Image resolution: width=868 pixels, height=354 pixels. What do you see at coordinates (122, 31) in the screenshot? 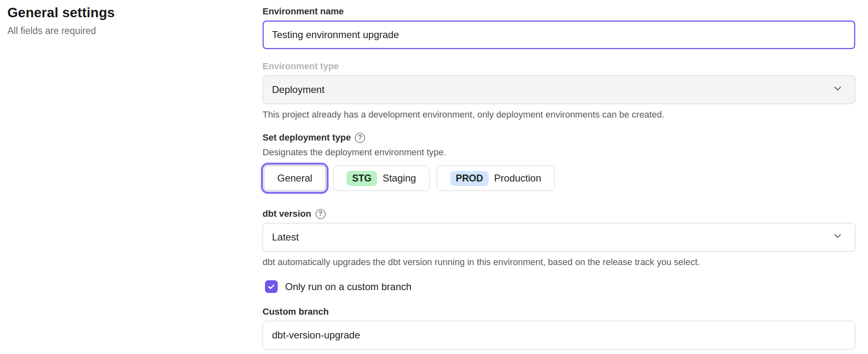
I see `page-subtitle: All fields are required` at bounding box center [122, 31].